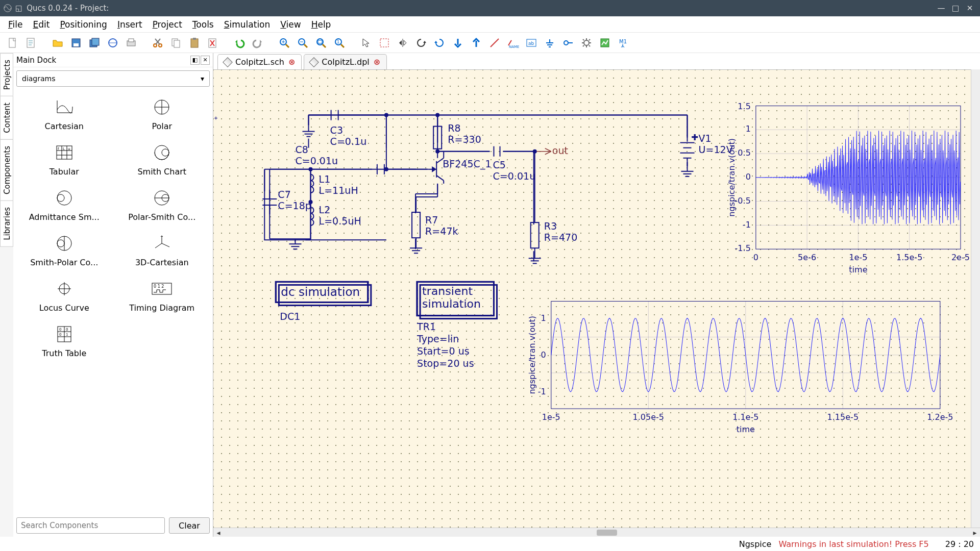  What do you see at coordinates (213, 43) in the screenshot?
I see `delete-button` at bounding box center [213, 43].